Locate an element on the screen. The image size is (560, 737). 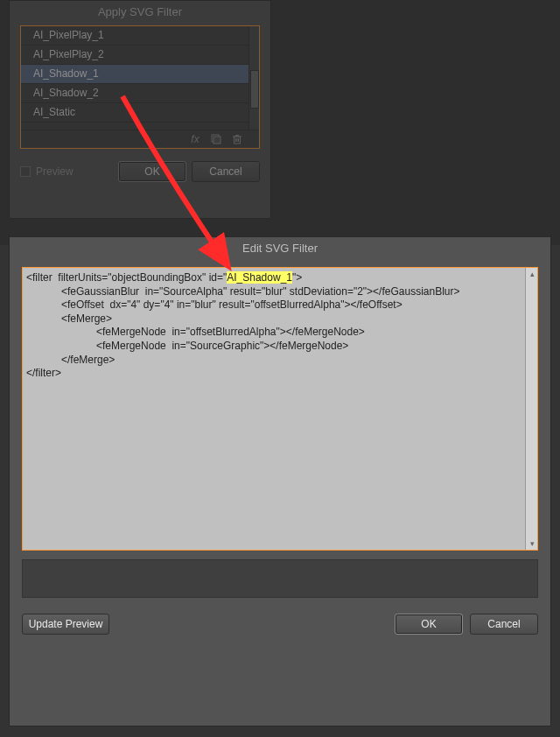
code-line: <feMergeNode in="SourceGraphic"></feMerg… is located at coordinates (187, 346).